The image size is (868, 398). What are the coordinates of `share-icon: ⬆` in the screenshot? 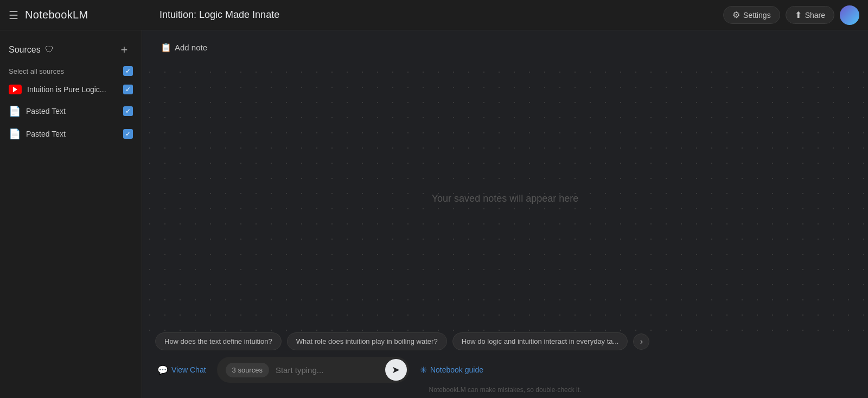 It's located at (799, 15).